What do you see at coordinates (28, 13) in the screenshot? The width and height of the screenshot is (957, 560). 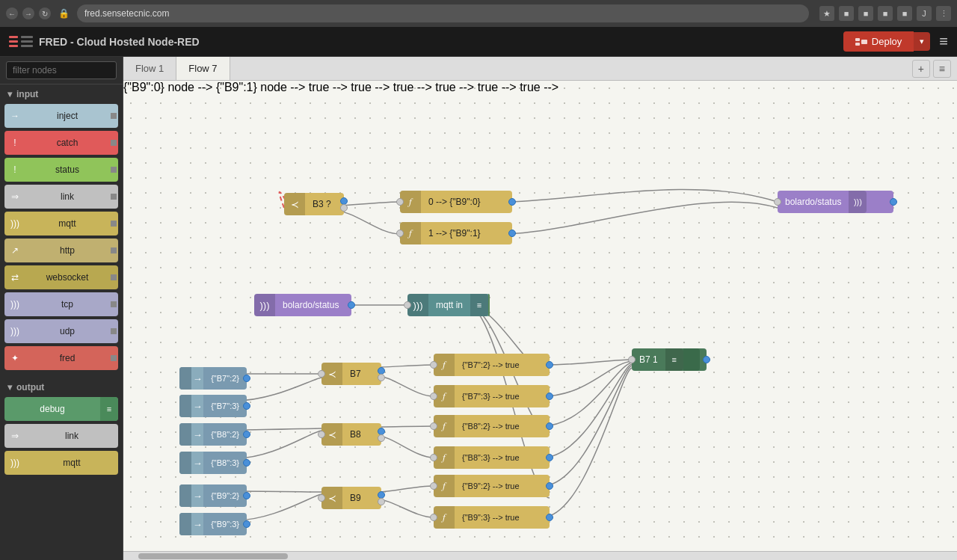 I see `forward-button: →` at bounding box center [28, 13].